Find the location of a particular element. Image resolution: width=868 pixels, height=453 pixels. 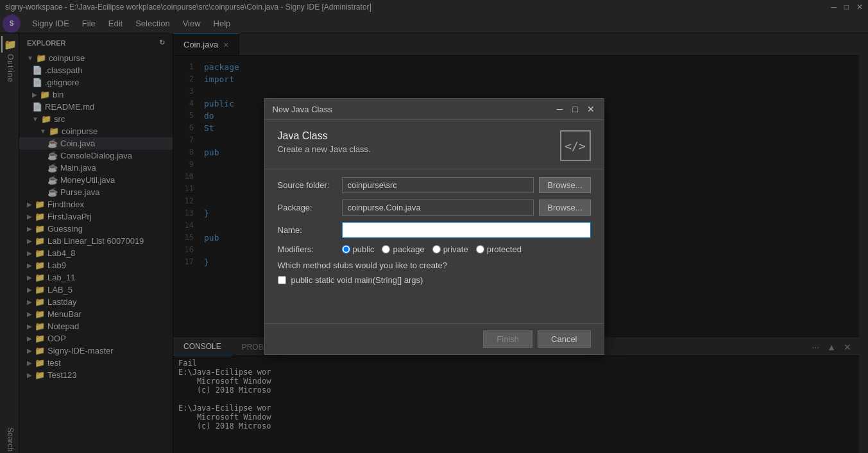

dialog-body: Source folder: Browse... Package: Browse… is located at coordinates (434, 246).